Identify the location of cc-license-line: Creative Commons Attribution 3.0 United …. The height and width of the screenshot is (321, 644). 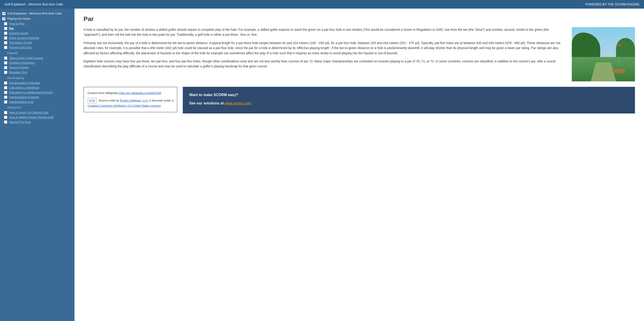
(130, 106).